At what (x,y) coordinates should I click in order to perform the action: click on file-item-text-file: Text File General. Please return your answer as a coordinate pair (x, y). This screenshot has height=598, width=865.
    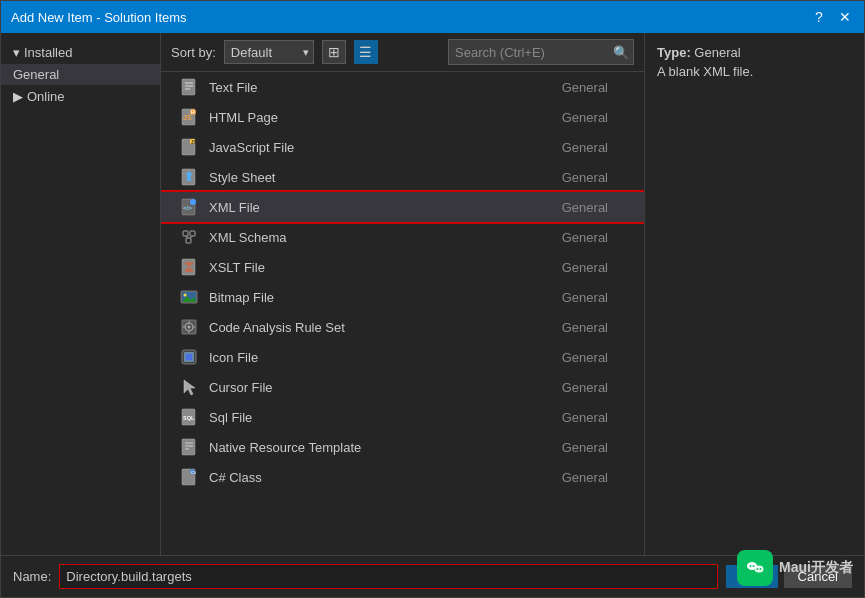
    Looking at the image, I should click on (402, 87).